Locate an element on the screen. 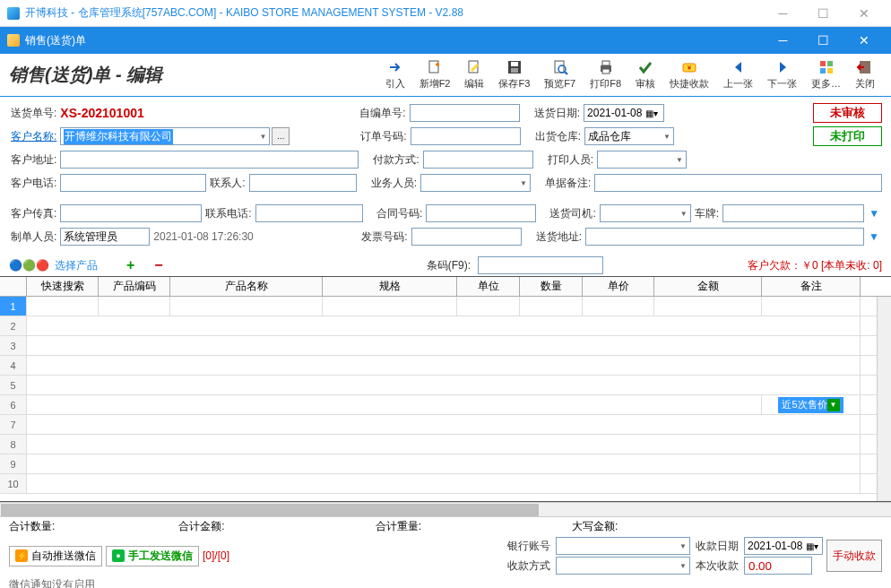 Image resolution: width=891 pixels, height=588 pixels. expand-icon: ▼ is located at coordinates (874, 213).